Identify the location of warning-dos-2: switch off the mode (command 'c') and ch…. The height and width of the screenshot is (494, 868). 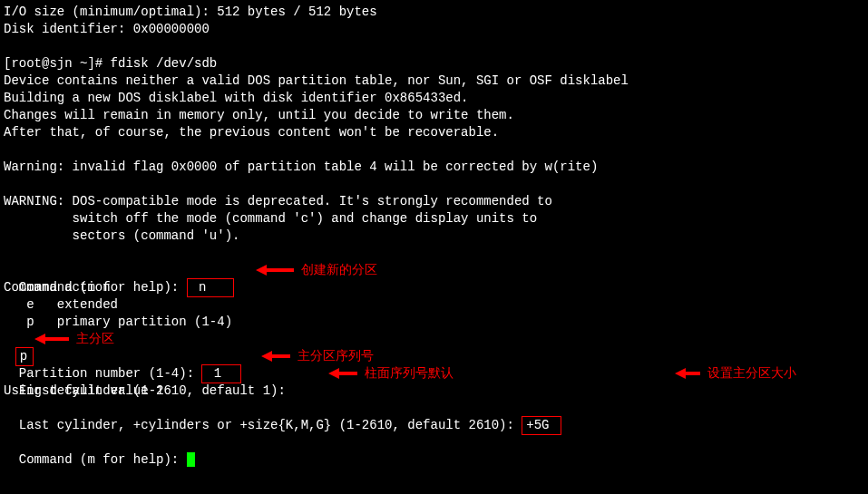
(434, 219).